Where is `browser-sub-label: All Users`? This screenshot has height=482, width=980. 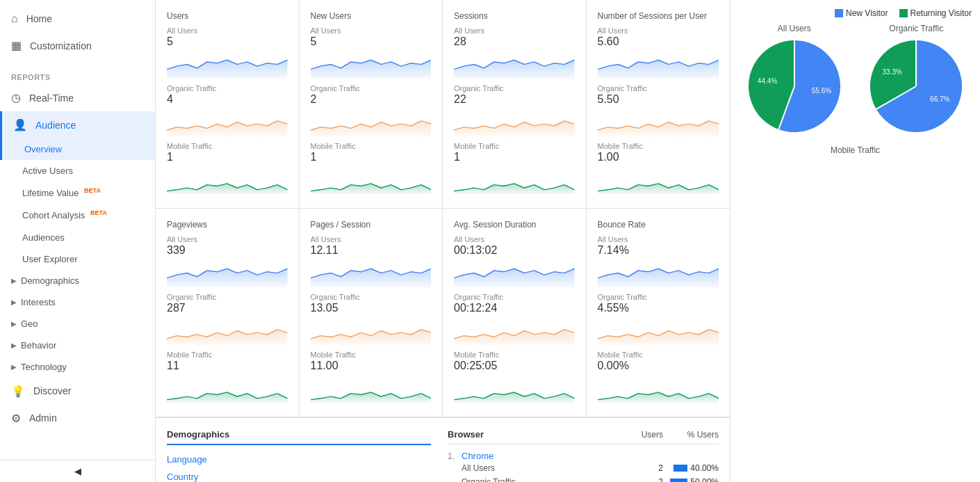 browser-sub-label: All Users is located at coordinates (541, 468).